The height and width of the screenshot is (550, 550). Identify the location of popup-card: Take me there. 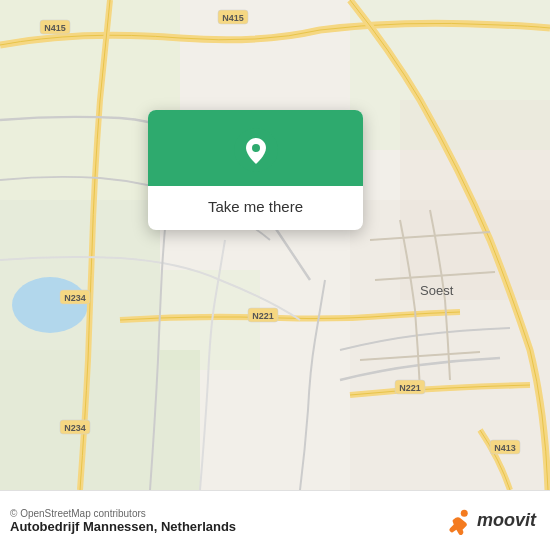
(256, 170).